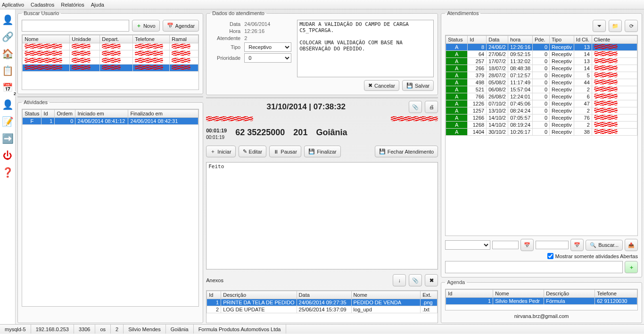 The image size is (644, 334). Describe the element at coordinates (268, 47) in the screenshot. I see `tipo-select: Receptivo` at that location.